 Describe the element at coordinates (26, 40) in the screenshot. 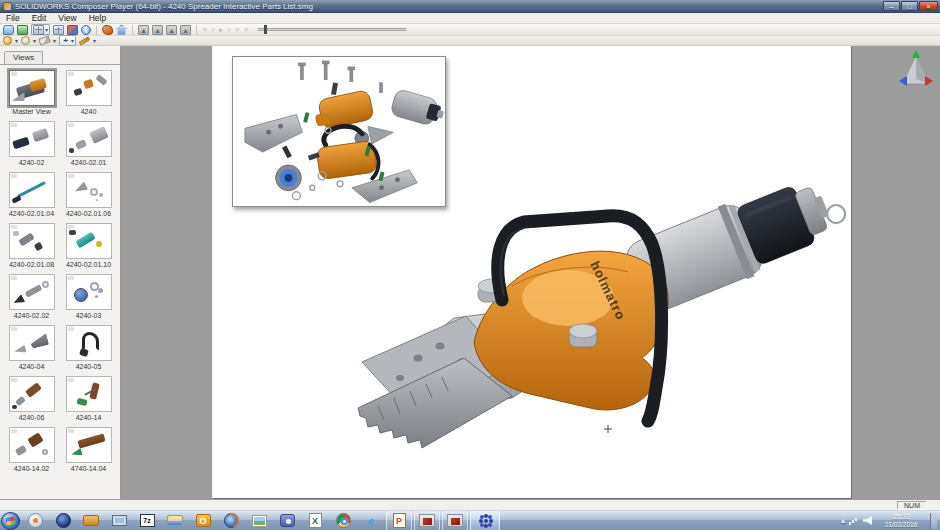

I see `render-sphere-icon` at that location.